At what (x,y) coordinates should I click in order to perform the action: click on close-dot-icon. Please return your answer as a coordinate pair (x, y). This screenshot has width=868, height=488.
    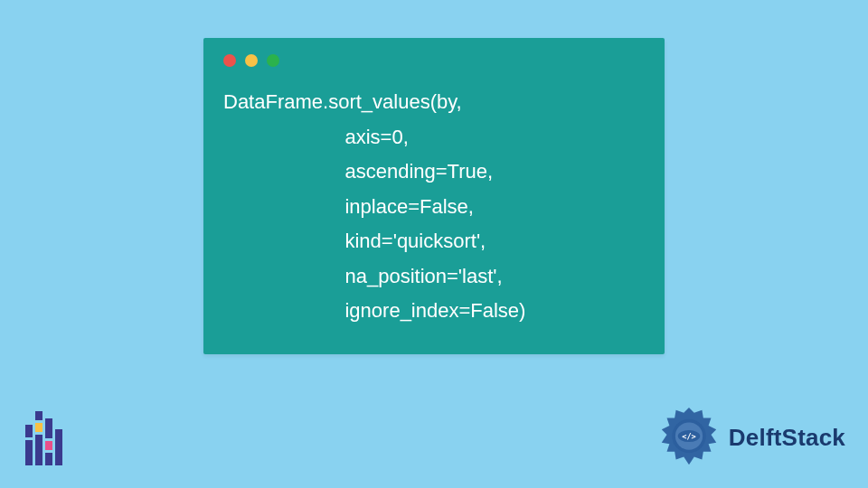
    Looking at the image, I should click on (230, 61).